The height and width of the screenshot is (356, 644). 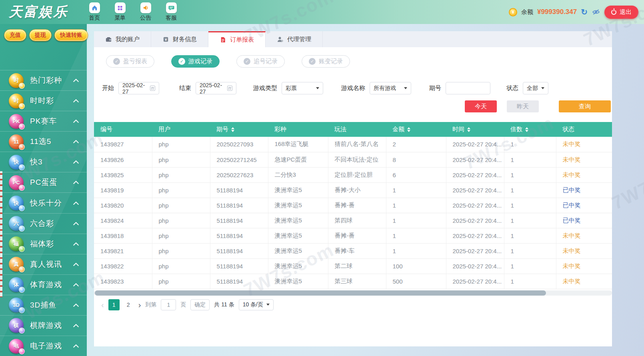 What do you see at coordinates (43, 202) in the screenshot?
I see `sidebar-item: 快 快乐十分` at bounding box center [43, 202].